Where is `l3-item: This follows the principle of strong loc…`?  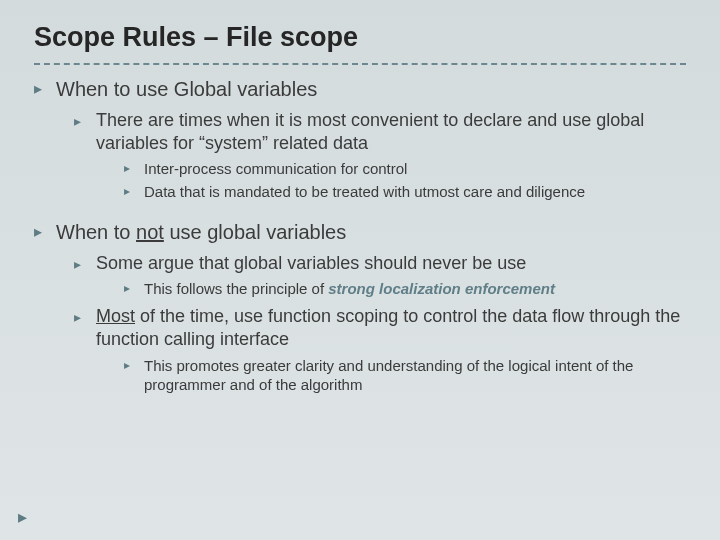
l3-item: This follows the principle of strong loc… is located at coordinates (405, 289).